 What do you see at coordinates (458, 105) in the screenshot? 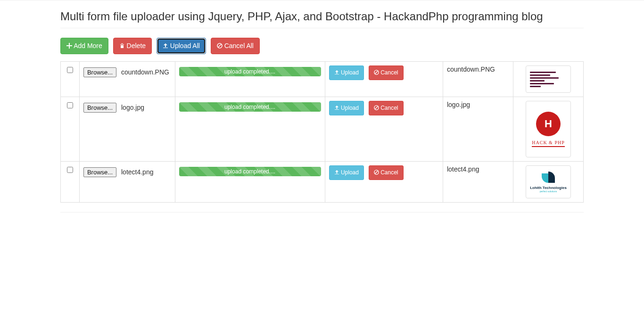
I see `uploaded-filename: logo.jpg` at bounding box center [458, 105].